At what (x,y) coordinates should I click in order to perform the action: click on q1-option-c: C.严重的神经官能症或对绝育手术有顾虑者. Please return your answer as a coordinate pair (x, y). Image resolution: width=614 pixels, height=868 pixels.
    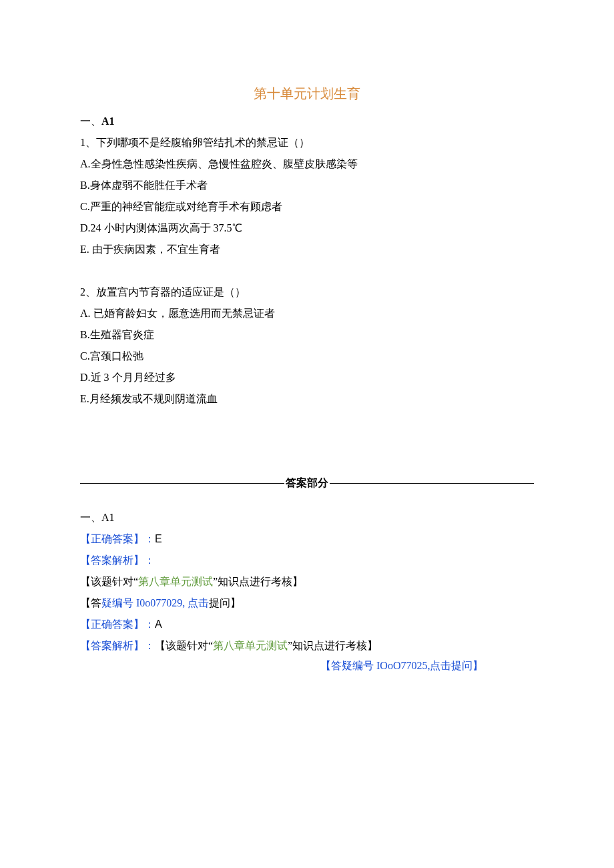
    Looking at the image, I should click on (307, 207).